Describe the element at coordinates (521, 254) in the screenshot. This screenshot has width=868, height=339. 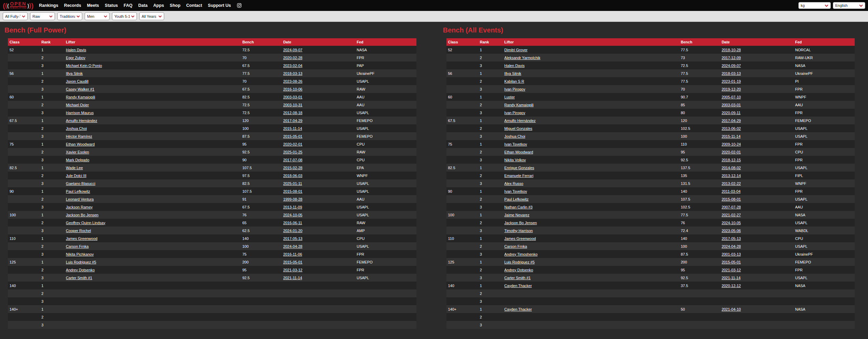
I see `lifter-link: Andrey Timoshenko` at that location.